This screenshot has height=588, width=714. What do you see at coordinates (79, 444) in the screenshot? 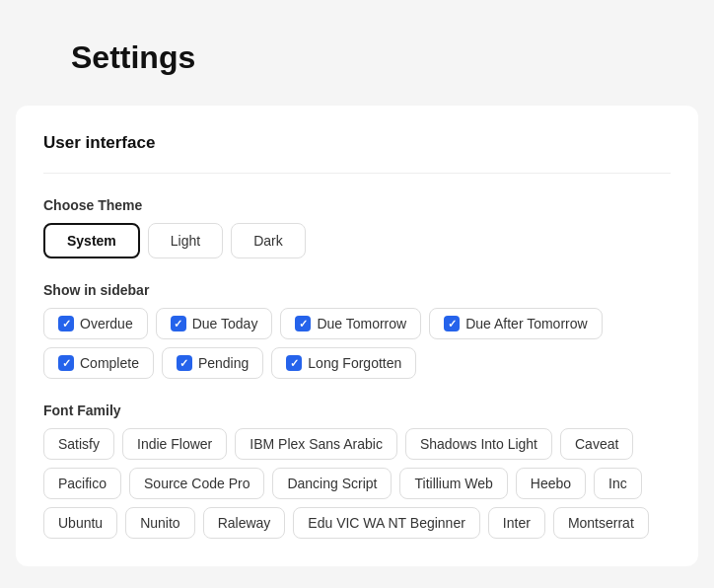
I see `font-pill-satisfy: Satisfy` at bounding box center [79, 444].